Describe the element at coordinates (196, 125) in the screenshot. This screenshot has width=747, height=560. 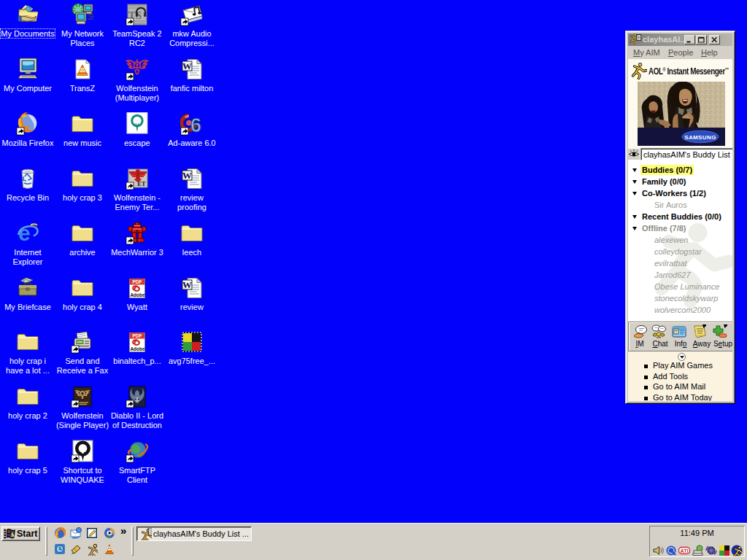
I see `svg-text: 6` at that location.